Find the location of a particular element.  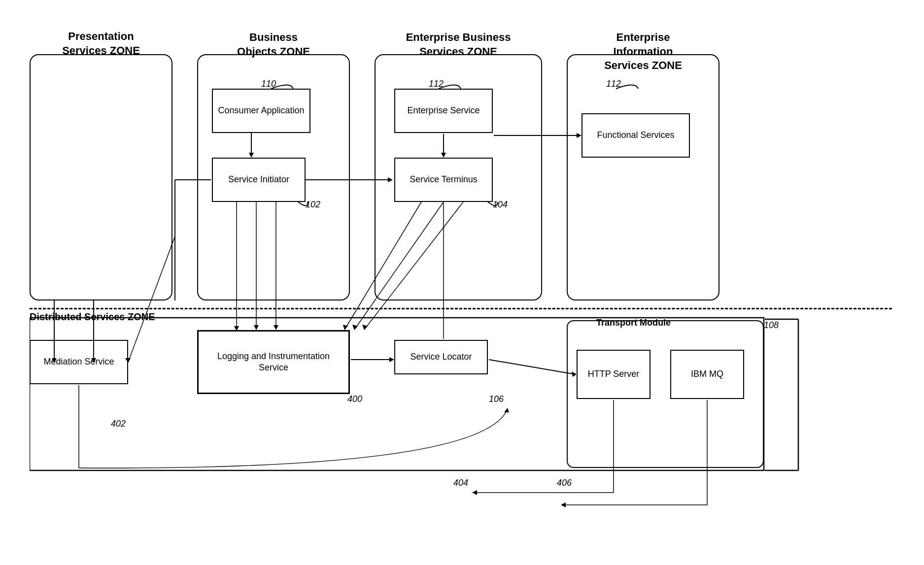

ref-404: 404 is located at coordinates (461, 483).